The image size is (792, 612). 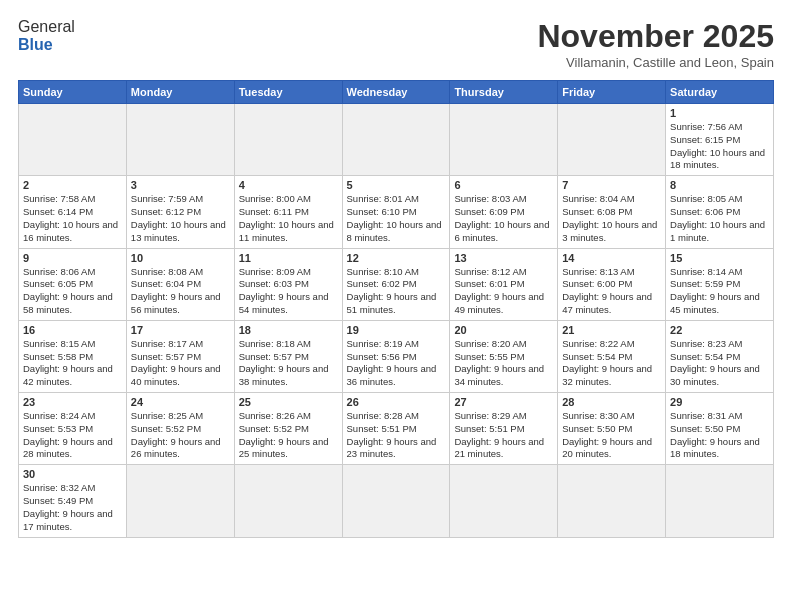 I want to click on calendar-week-5: 23Sunrise: 8:24 AM Sunset: 5:53 PM Dayli…, so click(x=396, y=429).